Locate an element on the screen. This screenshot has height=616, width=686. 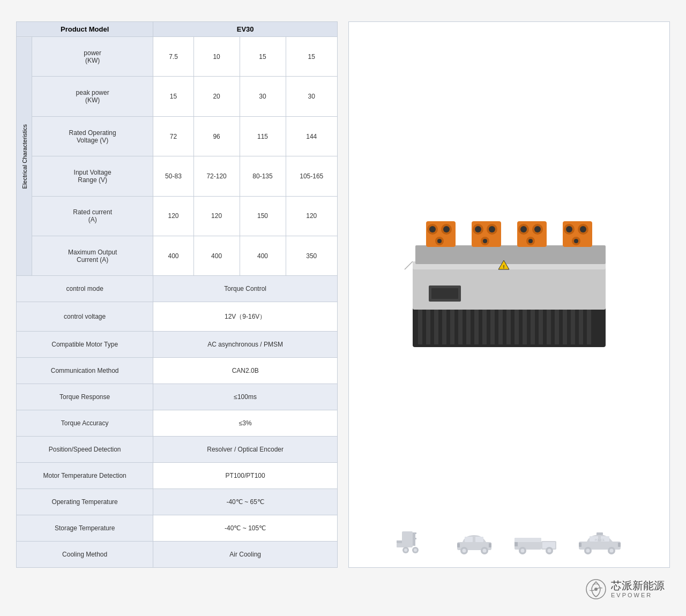
communication-row: Communication Method CAN2.0B is located at coordinates (177, 371).